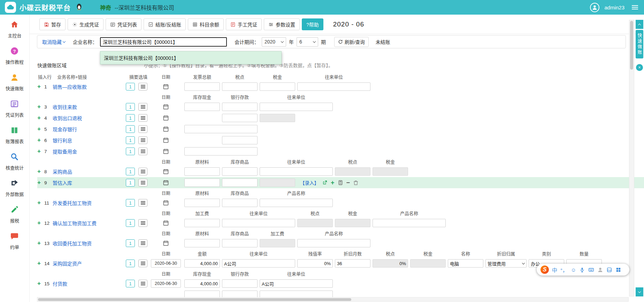 The width and height of the screenshot is (644, 302). Describe the element at coordinates (89, 243) in the screenshot. I see `business-link: 收回委托加工物资` at that location.